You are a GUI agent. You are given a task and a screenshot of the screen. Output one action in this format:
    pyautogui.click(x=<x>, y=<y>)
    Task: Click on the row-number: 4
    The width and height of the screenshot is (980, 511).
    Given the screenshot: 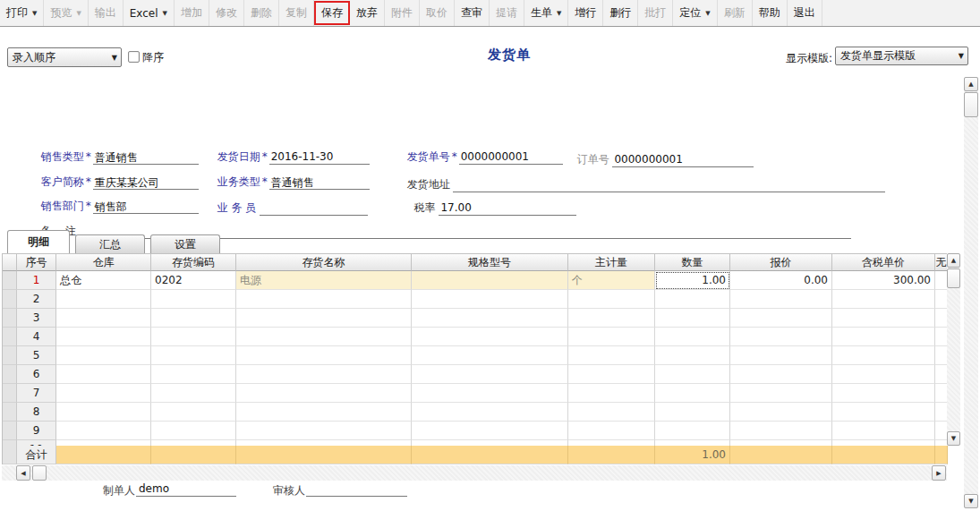 What is the action you would take?
    pyautogui.click(x=37, y=336)
    